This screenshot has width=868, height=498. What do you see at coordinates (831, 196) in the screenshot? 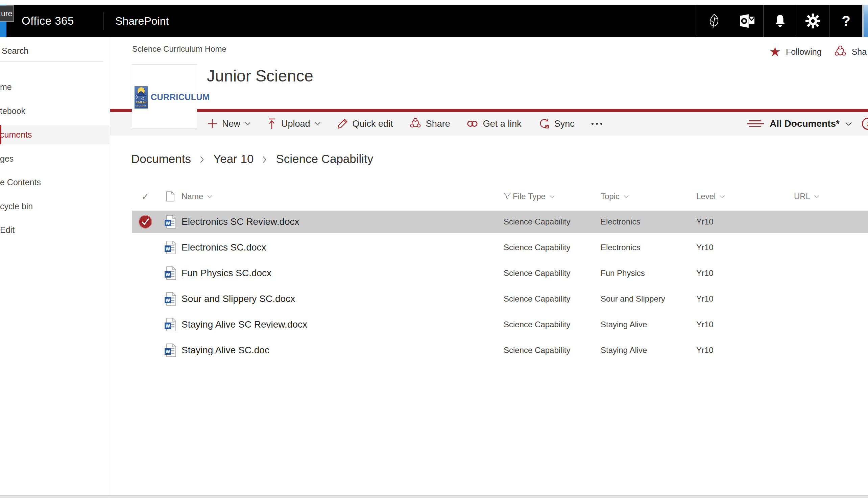
I see `column-header-url: URL` at bounding box center [831, 196].